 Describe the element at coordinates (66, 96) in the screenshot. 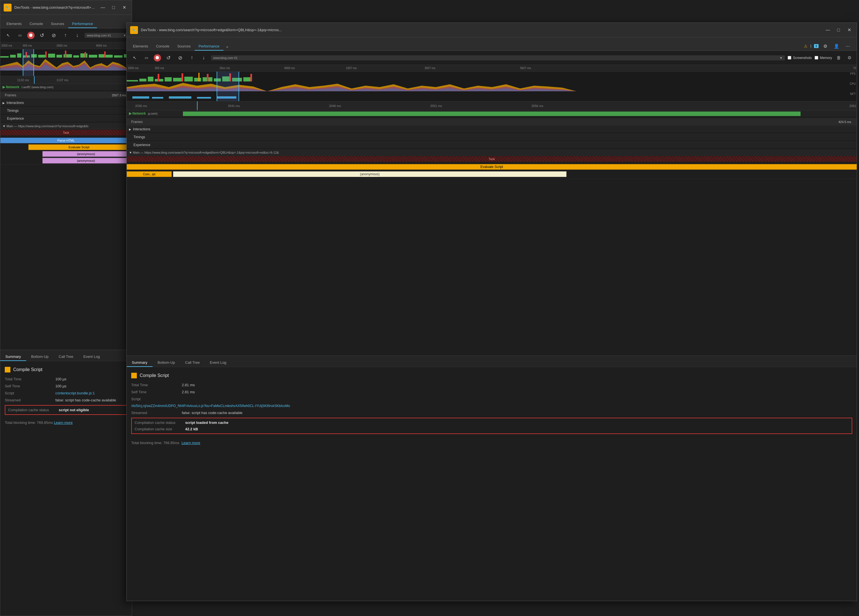

I see `frames-track-1: Frames 2507.3 ms` at that location.